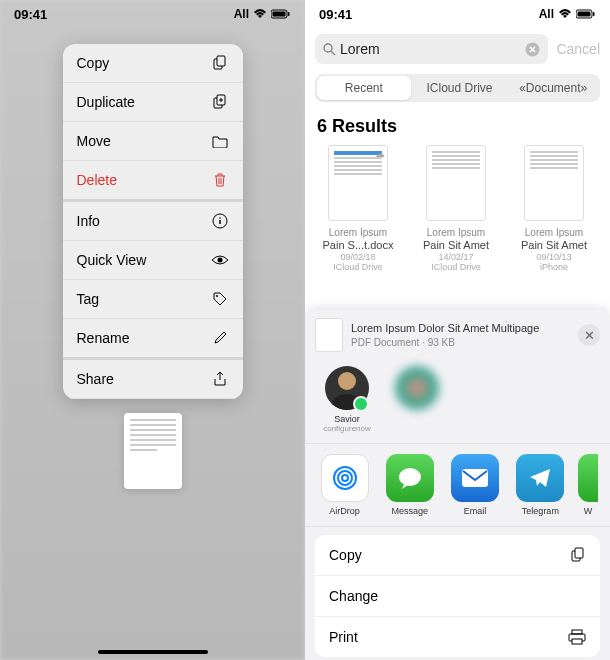 Image resolution: width=610 pixels, height=660 pixels. Describe the element at coordinates (220, 102) in the screenshot. I see `duplicate-icon` at that location.